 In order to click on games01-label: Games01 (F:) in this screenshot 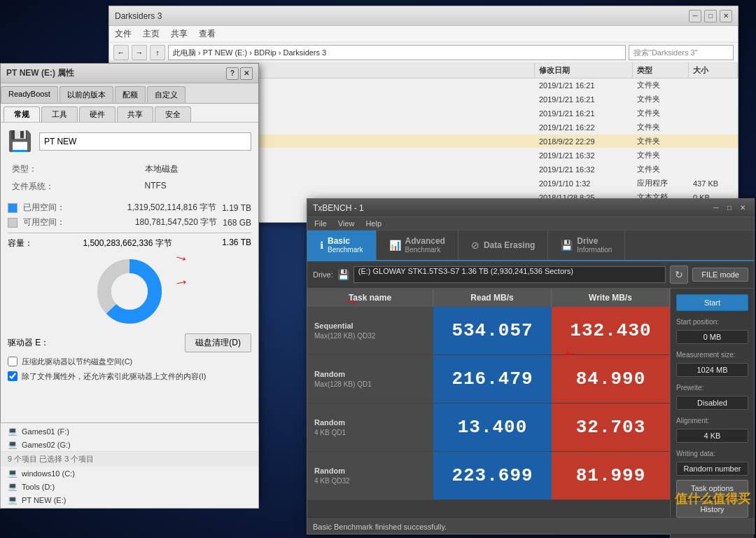, I will do `click(46, 432)`.